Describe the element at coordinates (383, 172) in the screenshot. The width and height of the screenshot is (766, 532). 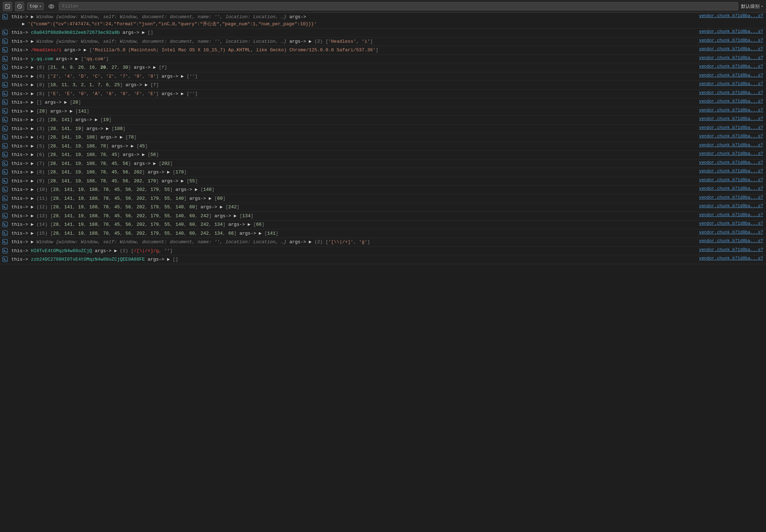
I see `log-row: this-> ▶ (8) [28, 141, 19, 188, 78, 45, …` at that location.